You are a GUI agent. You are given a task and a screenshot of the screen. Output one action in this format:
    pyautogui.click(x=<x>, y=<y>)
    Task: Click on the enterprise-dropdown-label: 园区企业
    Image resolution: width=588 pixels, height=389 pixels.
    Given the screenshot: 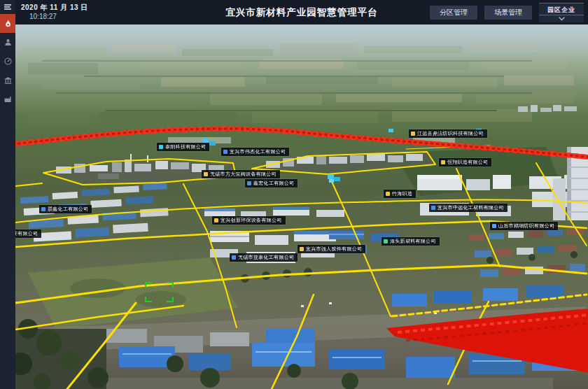 What is the action you would take?
    pyautogui.click(x=561, y=10)
    